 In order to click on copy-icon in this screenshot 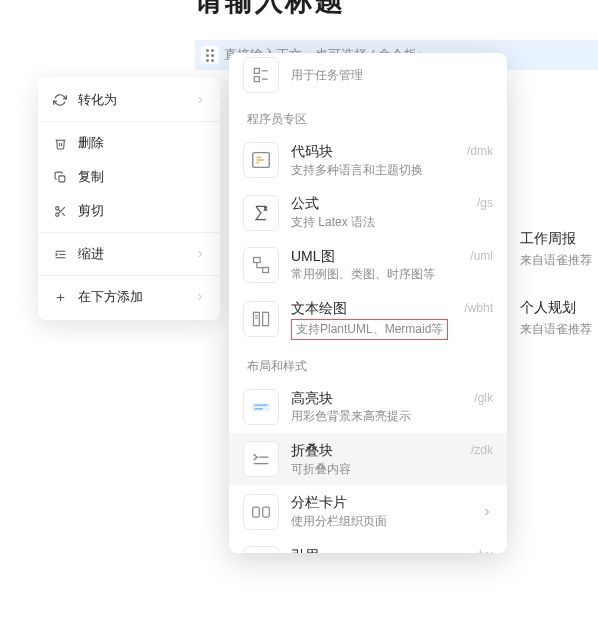, I will do `click(60, 177)`.